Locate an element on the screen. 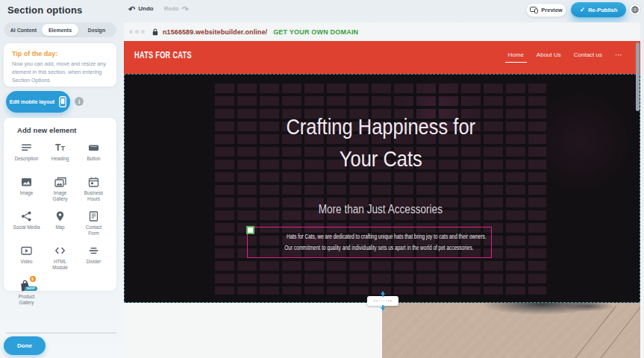 This screenshot has width=644, height=358. site-logo: HATS FOR CATS is located at coordinates (163, 55).